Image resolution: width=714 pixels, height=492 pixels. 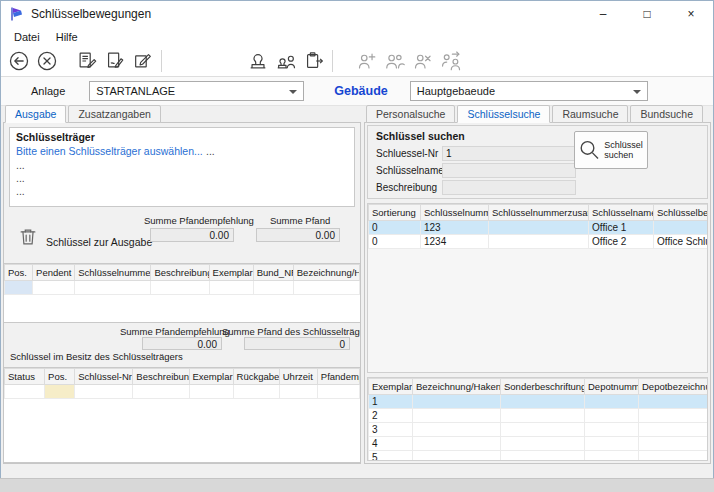 I want to click on tab-raumsuche: Raumsuche, so click(x=590, y=114).